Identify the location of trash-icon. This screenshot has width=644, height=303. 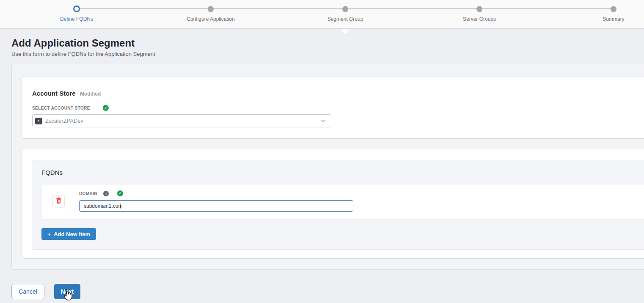
(59, 201).